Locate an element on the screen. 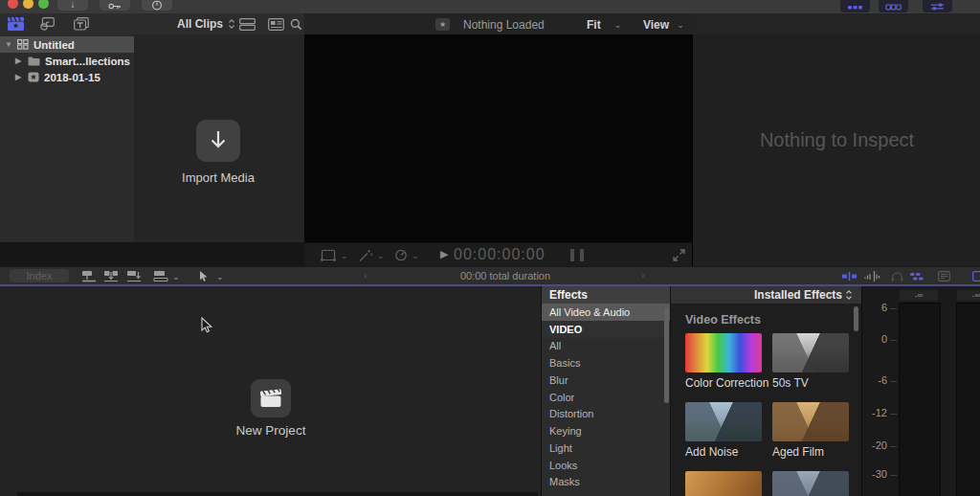  audio-skimming-toggle-button is located at coordinates (873, 276).